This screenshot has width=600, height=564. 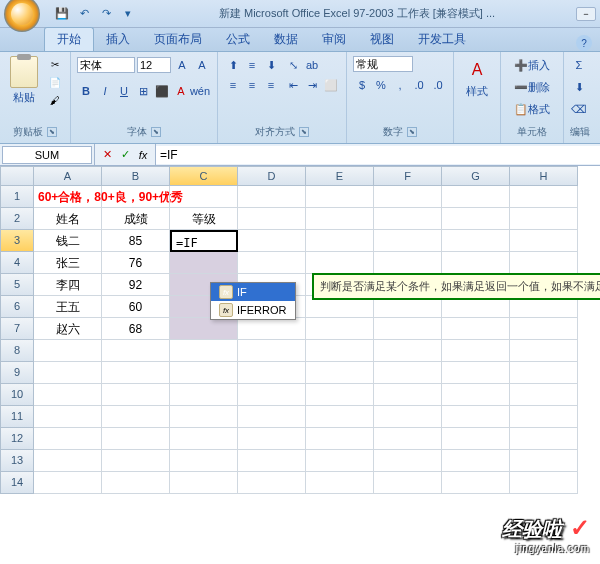 I want to click on help-icon: ?, so click(x=584, y=43).